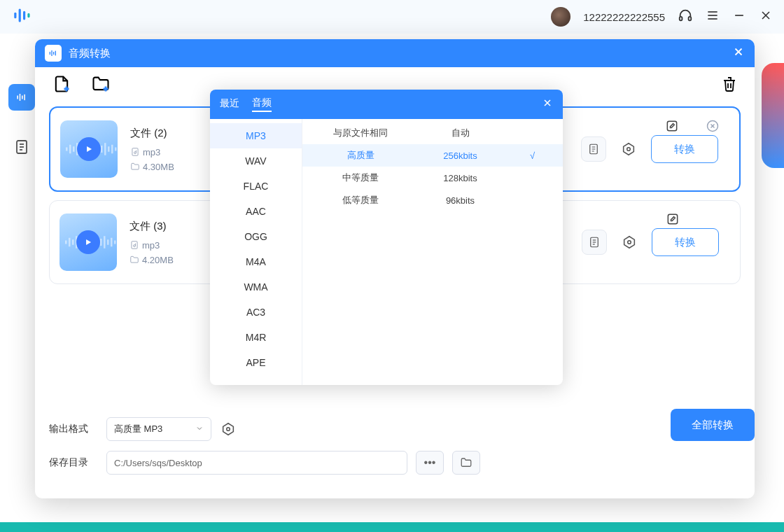 This screenshot has width=784, height=532. Describe the element at coordinates (159, 429) in the screenshot. I see `output-format-select: 高质量 MP3` at that location.